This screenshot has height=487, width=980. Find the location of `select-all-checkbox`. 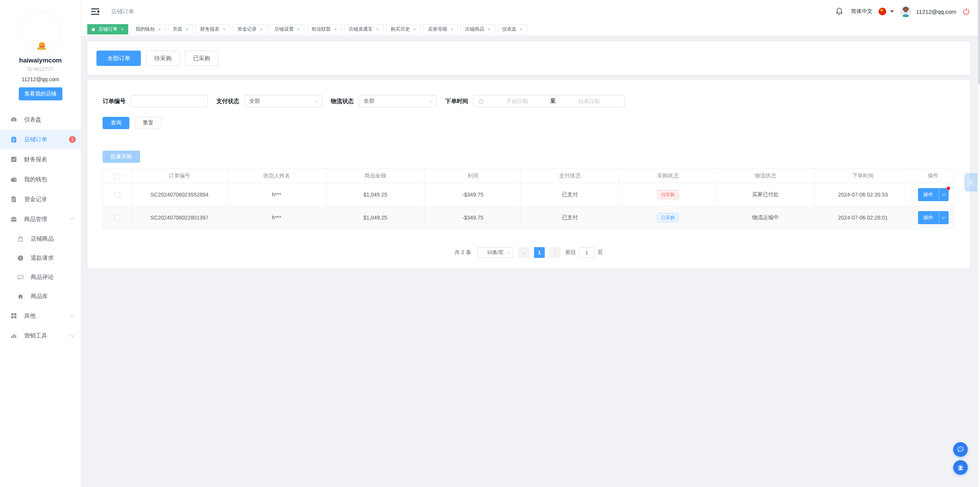

select-all-checkbox is located at coordinates (117, 176).